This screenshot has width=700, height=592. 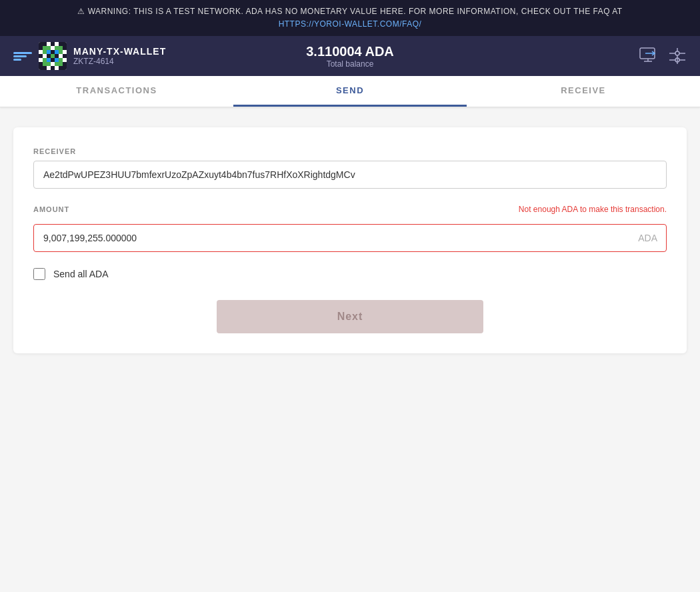 I want to click on amount-error-text: Not enough ADA to make this transaction., so click(x=593, y=209).